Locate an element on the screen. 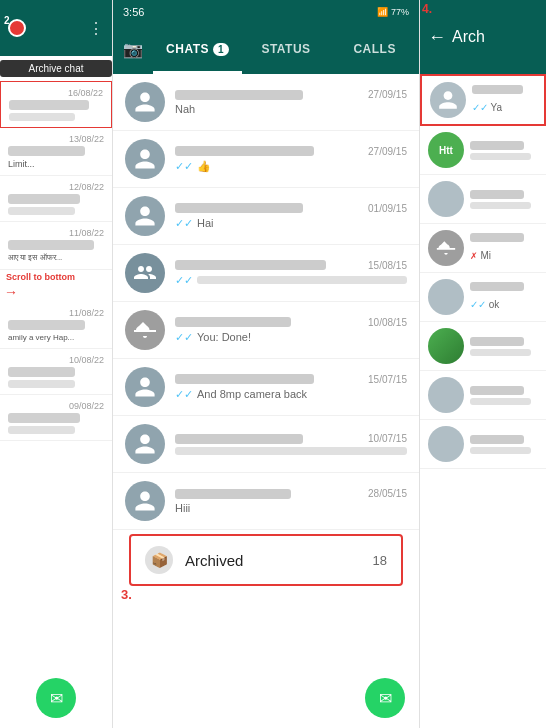 The image size is (546, 728). status-bar: 3:56 📶 77% is located at coordinates (266, 12).